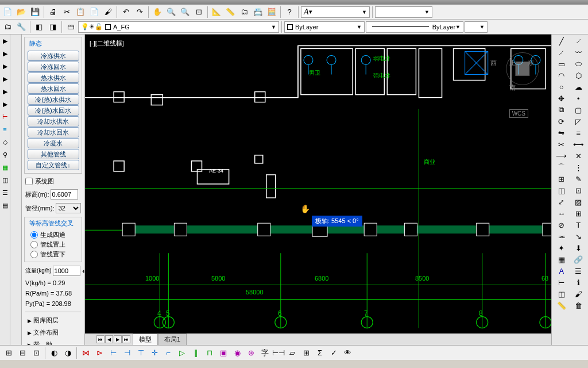  Describe the element at coordinates (53, 165) in the screenshot. I see `pipe-custom: 自定义管线↓` at that location.